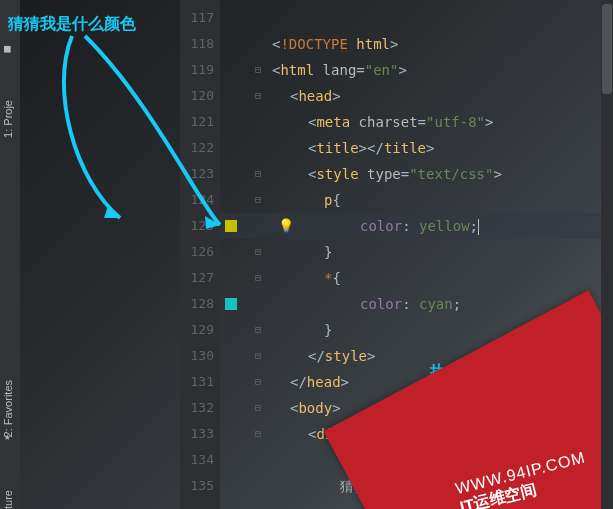 This screenshot has height=509, width=613. What do you see at coordinates (199, 226) in the screenshot?
I see `line-number: 125` at bounding box center [199, 226].